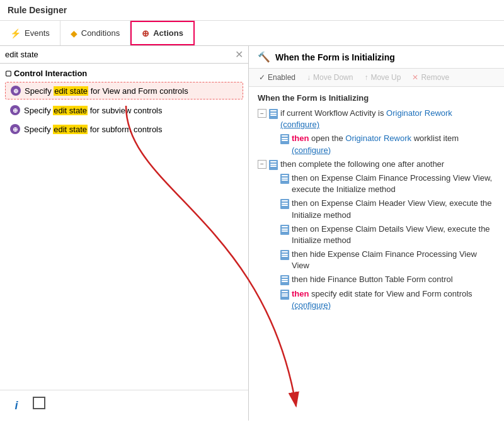 Image resolution: width=504 pixels, height=425 pixels. I want to click on doc-icon-then, so click(285, 139).